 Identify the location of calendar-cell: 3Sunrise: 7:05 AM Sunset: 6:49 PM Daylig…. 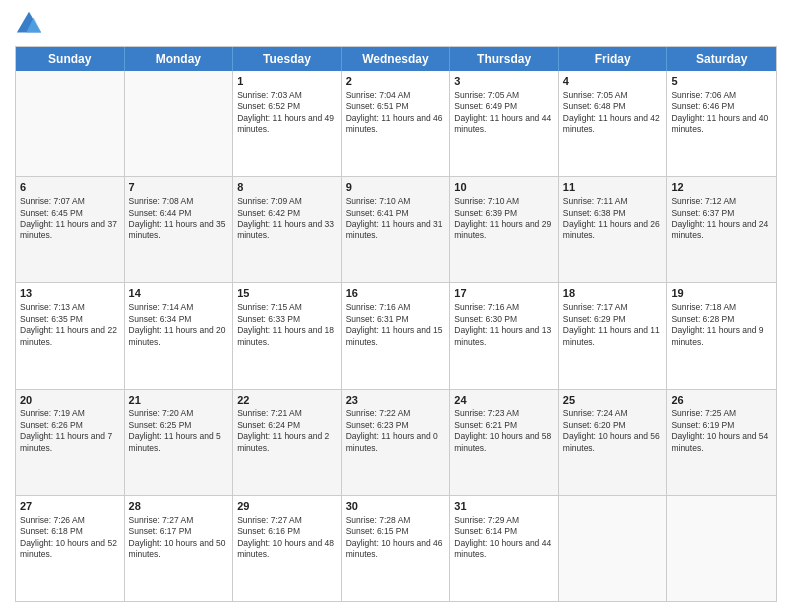
(504, 124).